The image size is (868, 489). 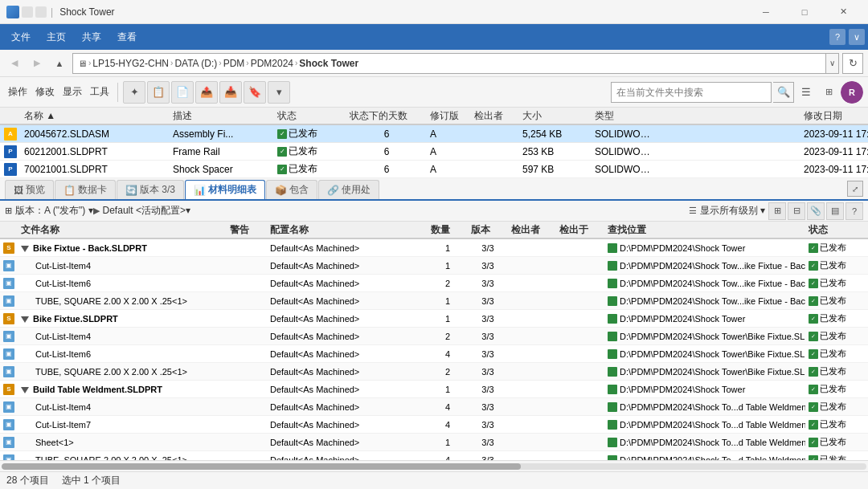 What do you see at coordinates (95, 116) in the screenshot?
I see `col-name: 名称 ▲` at bounding box center [95, 116].